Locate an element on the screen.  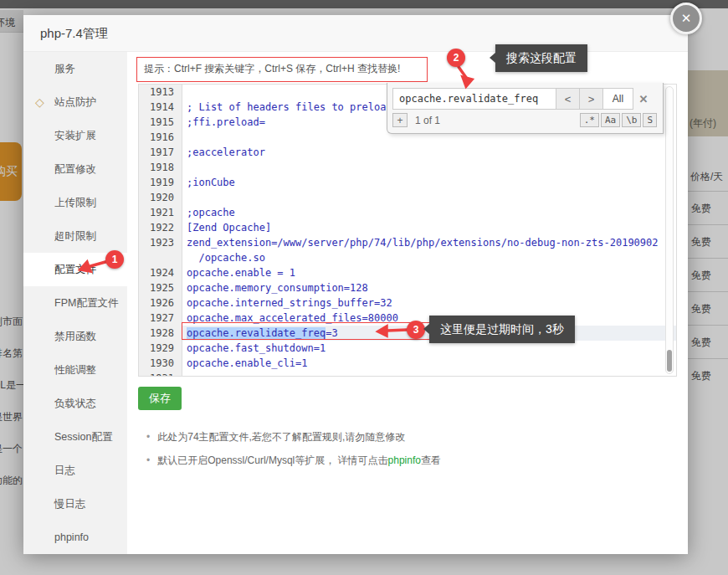
code-line: 1919;ionCube is located at coordinates (408, 182).